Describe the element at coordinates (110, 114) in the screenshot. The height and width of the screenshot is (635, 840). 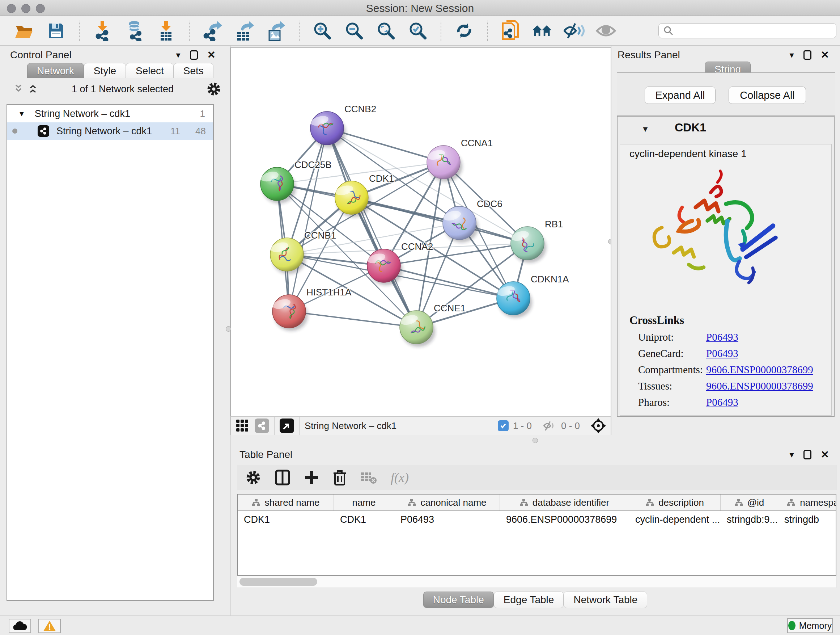
I see `network-collection-row: ▼ String Network – cdk1 1` at that location.